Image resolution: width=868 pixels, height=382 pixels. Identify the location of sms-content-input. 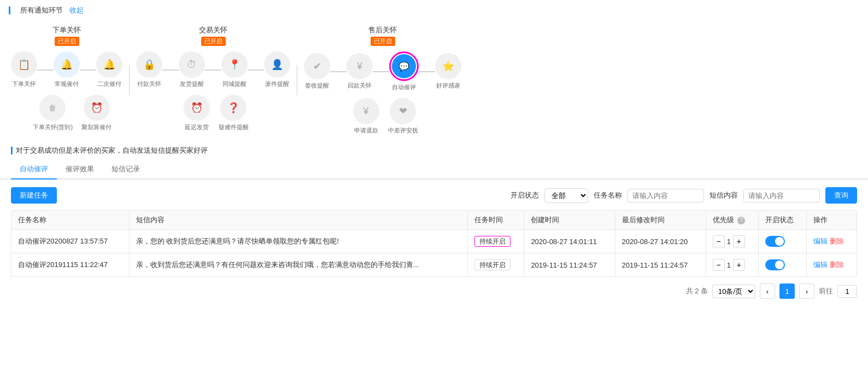
(782, 196).